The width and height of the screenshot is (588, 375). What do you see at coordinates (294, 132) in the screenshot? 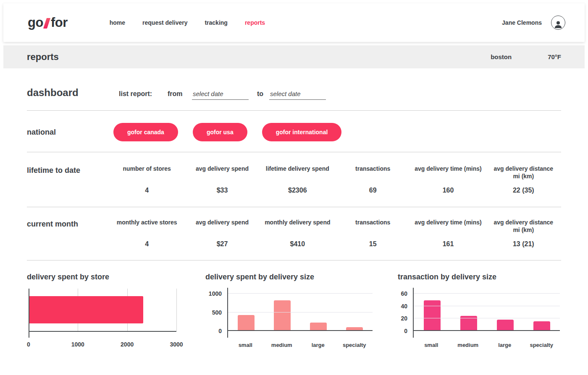
I see `national-row: national gofor canada gofor usa gofor in…` at bounding box center [294, 132].